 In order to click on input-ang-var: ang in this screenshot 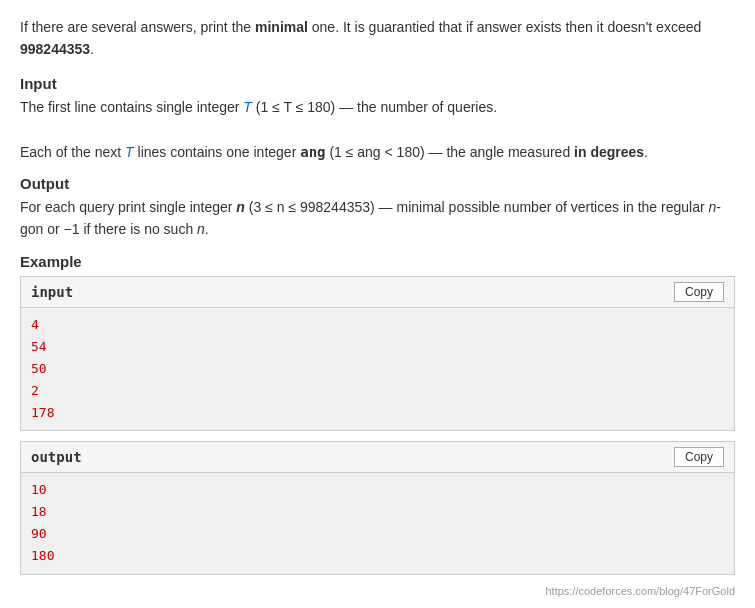, I will do `click(312, 152)`.